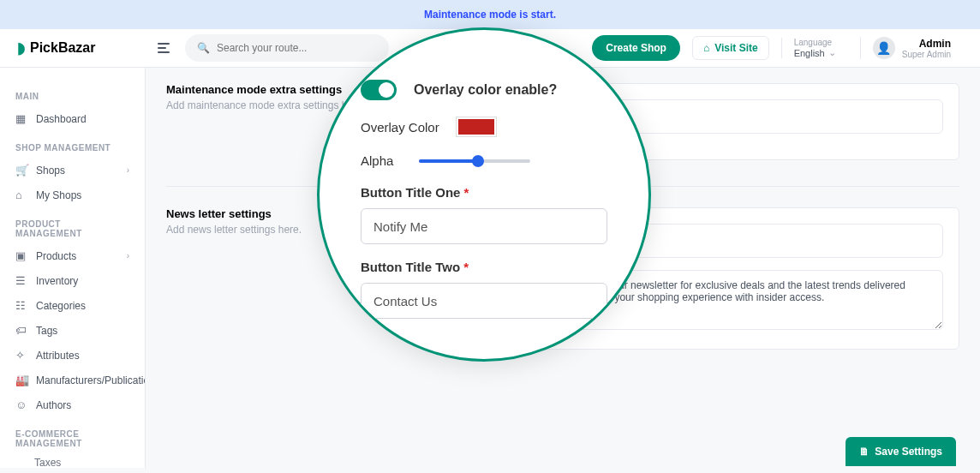  What do you see at coordinates (72, 380) in the screenshot?
I see `sidebar-item-manufacturers: 🏭Manufacturers/Publications` at bounding box center [72, 380].